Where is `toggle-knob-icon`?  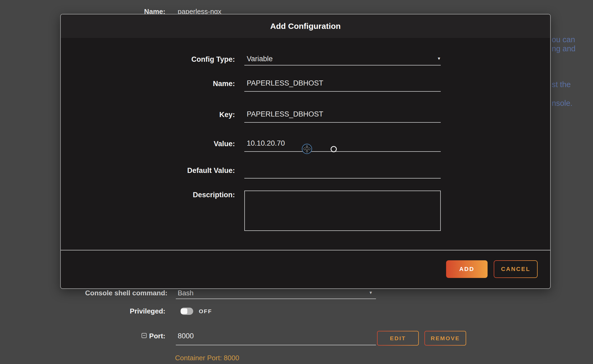 toggle-knob-icon is located at coordinates (184, 311).